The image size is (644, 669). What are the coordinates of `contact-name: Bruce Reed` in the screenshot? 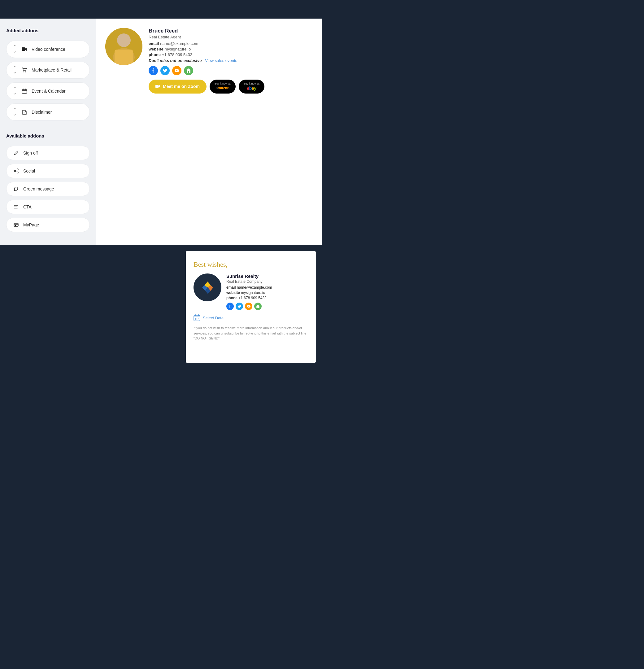 It's located at (231, 31).